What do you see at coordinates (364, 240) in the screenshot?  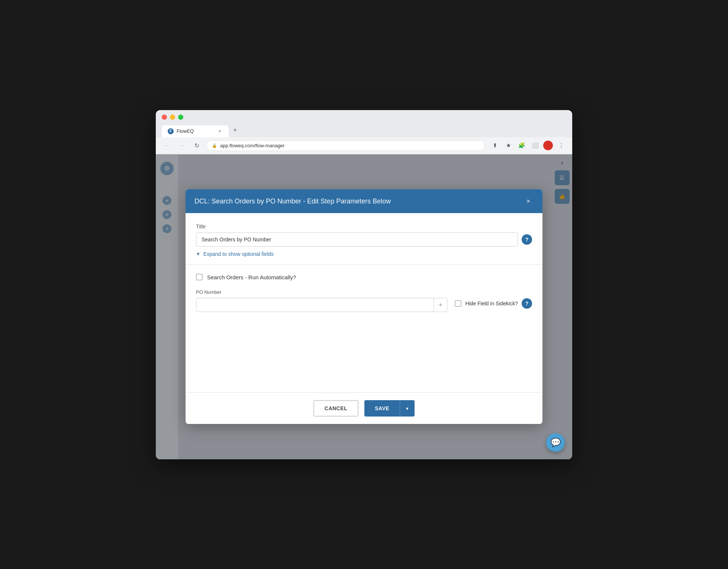 I see `title-form-row: ?` at bounding box center [364, 240].